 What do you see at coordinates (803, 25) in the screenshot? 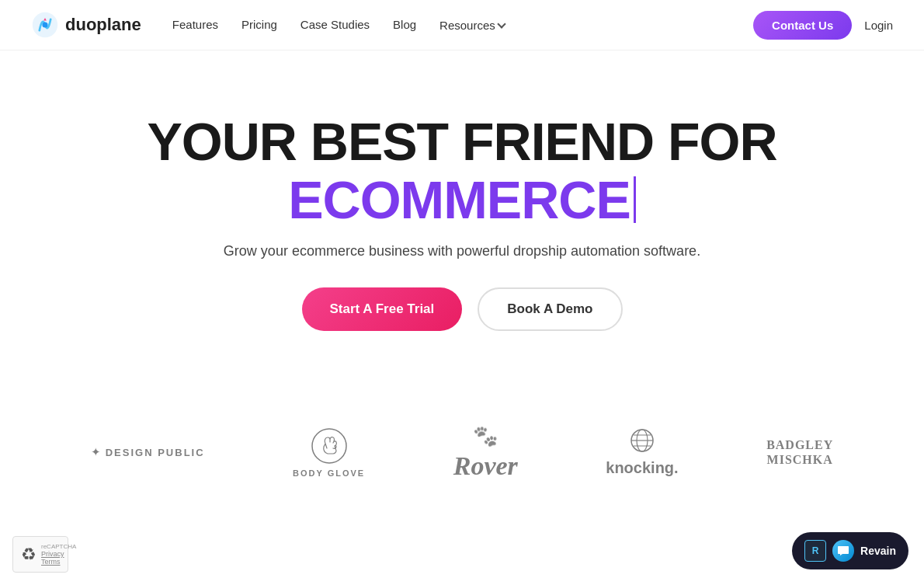
I see `contact-button: Contact Us` at bounding box center [803, 25].